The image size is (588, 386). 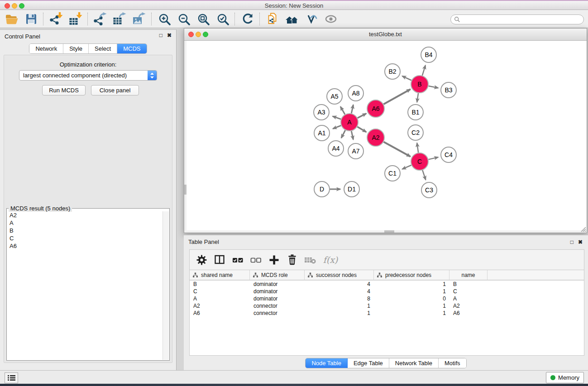 What do you see at coordinates (75, 19) in the screenshot?
I see `import-table-icon` at bounding box center [75, 19].